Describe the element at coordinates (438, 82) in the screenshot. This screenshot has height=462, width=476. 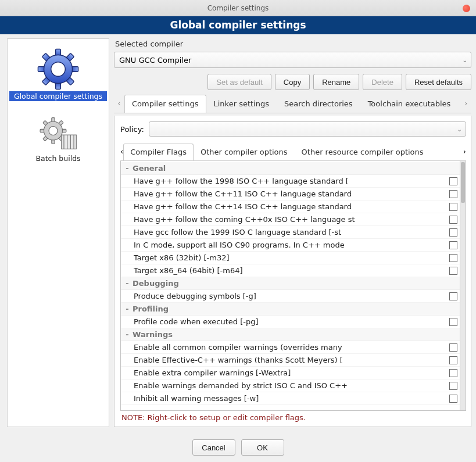
I see `reset-defaults-button: Reset defaults` at that location.